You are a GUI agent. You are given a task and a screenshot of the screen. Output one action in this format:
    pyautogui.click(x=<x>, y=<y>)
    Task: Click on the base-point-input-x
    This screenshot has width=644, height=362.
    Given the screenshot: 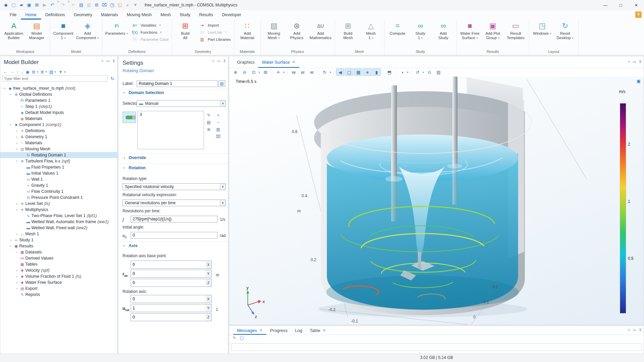 What is the action you would take?
    pyautogui.click(x=170, y=265)
    